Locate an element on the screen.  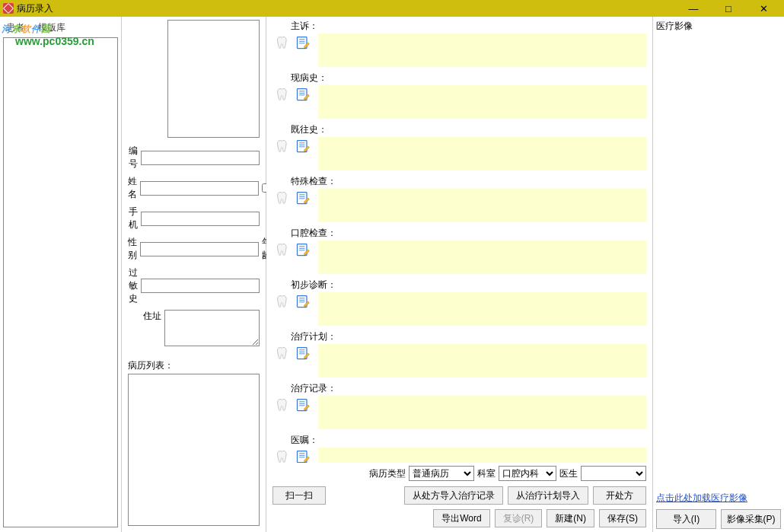
record-section: 初步诊断： is located at coordinates (460, 302).